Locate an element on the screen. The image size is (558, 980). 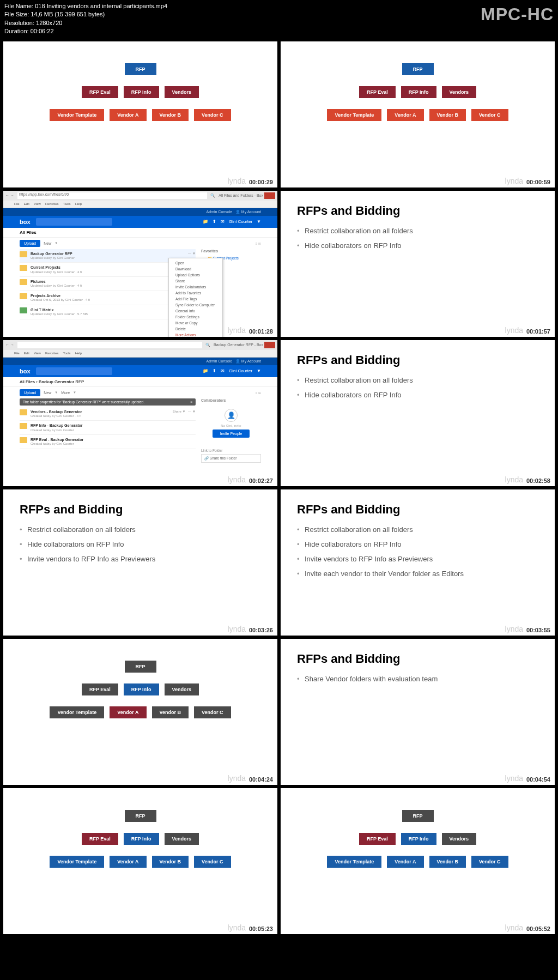
thumb-1: RFP RFP Eval RFP Info Vendors Vendor Tem… is located at coordinates (141, 114).